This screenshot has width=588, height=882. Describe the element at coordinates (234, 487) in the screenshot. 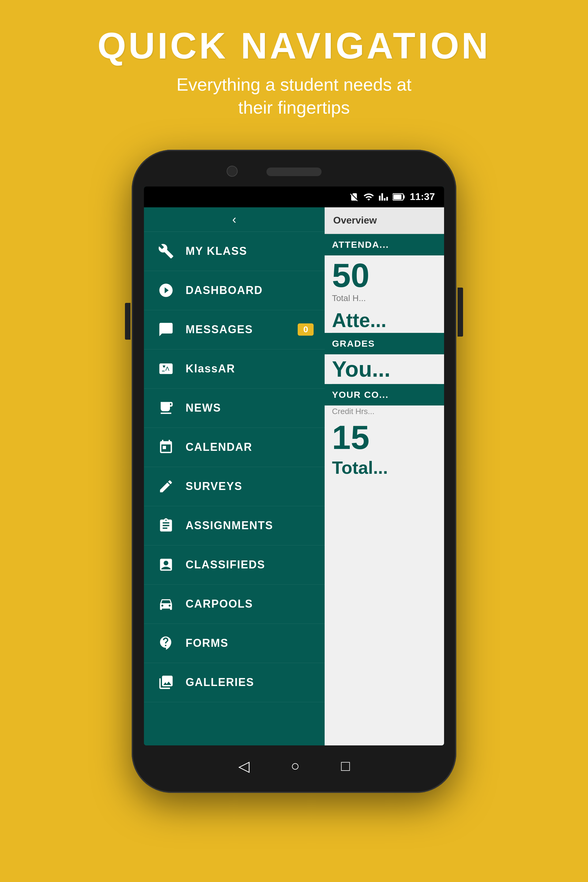

I see `nav-item-surveys: SURVEYS` at that location.